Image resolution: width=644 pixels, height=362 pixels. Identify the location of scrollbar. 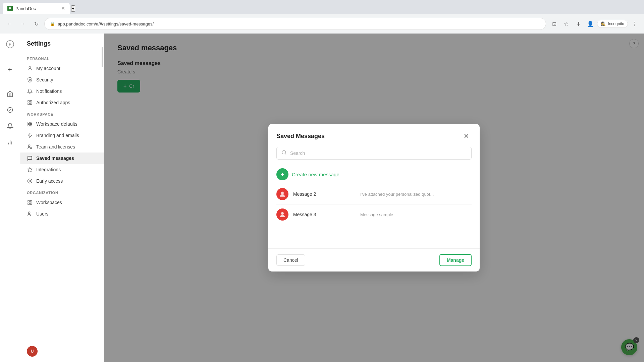
(102, 57).